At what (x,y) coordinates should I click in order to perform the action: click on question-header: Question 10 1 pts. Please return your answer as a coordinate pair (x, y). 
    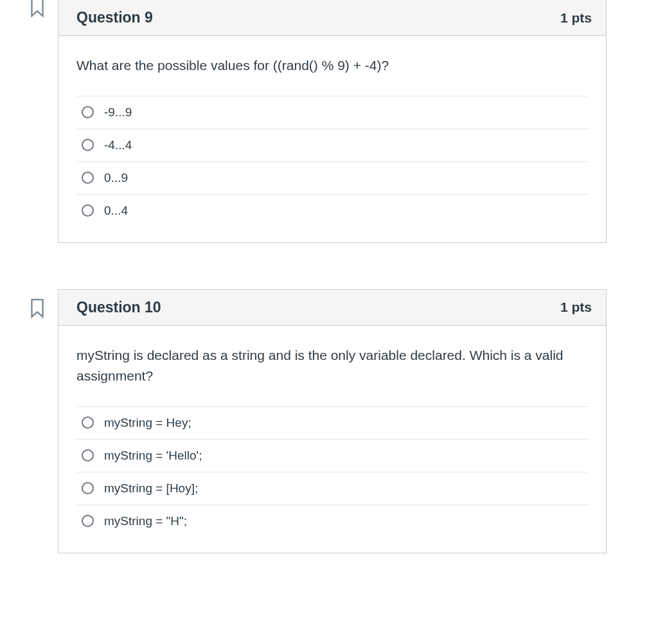
    Looking at the image, I should click on (332, 308).